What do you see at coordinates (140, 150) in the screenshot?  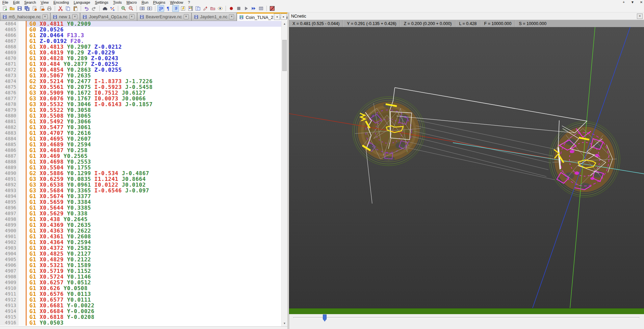 I see `code-line: 4886G1 X0.4687 Y0.258` at bounding box center [140, 150].